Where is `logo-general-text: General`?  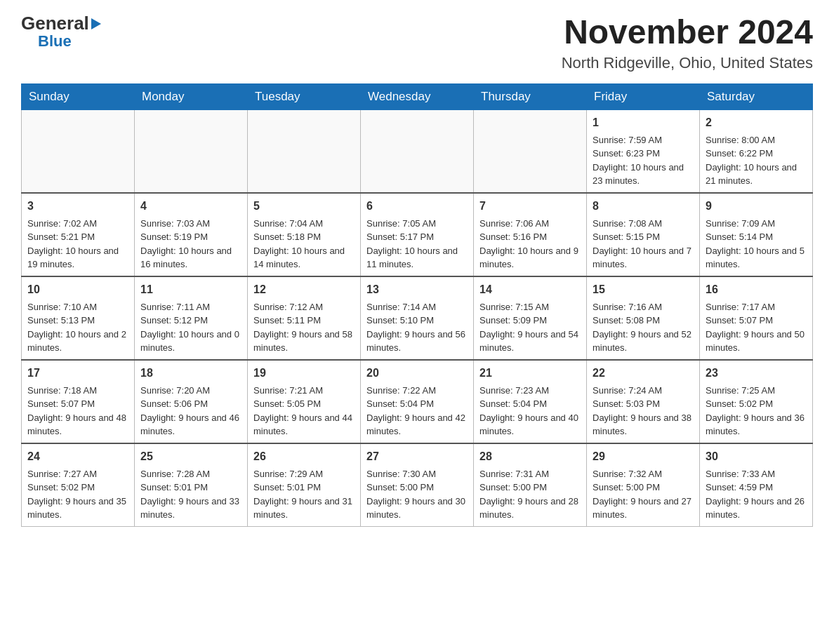
logo-general-text: General is located at coordinates (61, 23).